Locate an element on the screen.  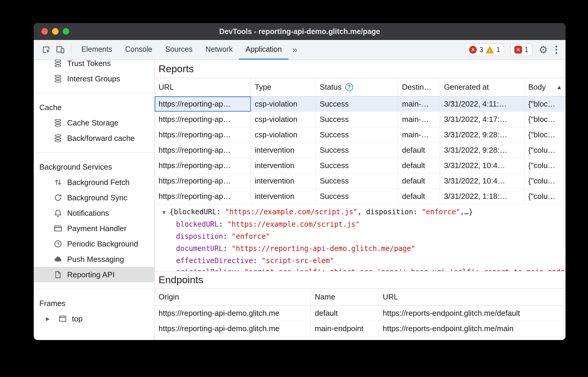
sidebar-item-push-messaging: Push Messaging is located at coordinates (94, 259).